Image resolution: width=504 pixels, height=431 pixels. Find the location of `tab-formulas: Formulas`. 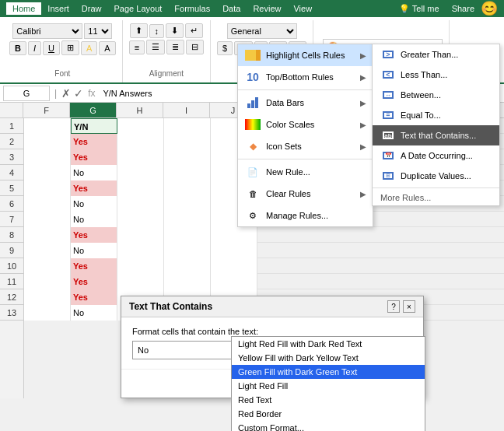

tab-formulas: Formulas is located at coordinates (192, 9).